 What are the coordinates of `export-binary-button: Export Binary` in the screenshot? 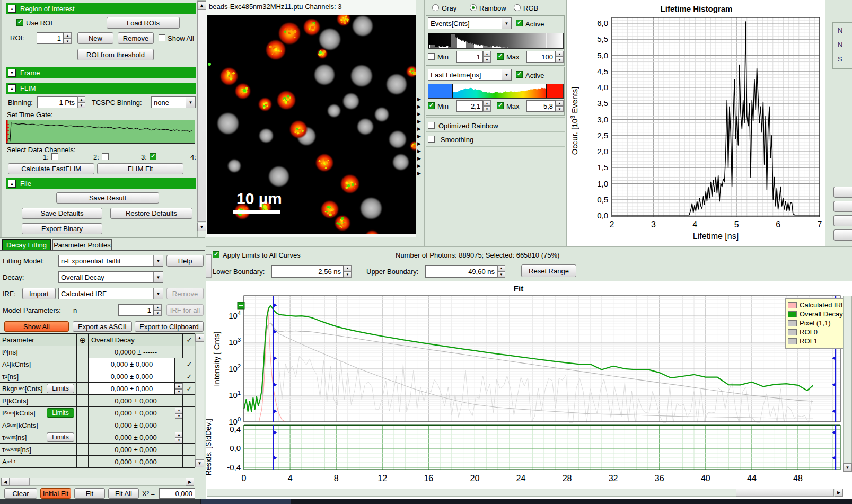 It's located at (62, 229).